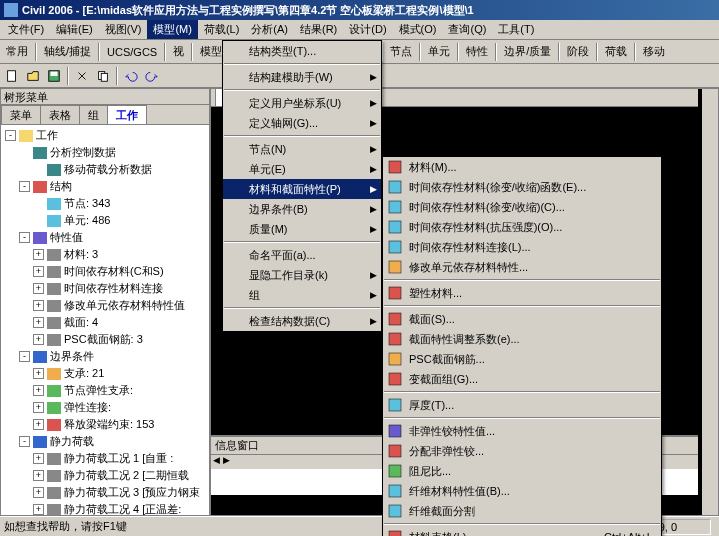 The height and width of the screenshot is (536, 719). Describe the element at coordinates (616, 52) in the screenshot. I see `toolbar-tab: 荷载` at that location.